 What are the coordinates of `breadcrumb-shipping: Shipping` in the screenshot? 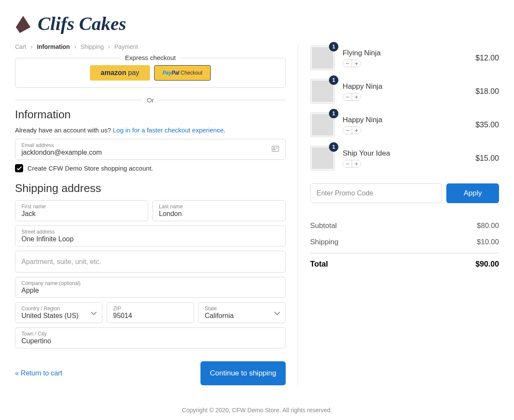 It's located at (93, 47).